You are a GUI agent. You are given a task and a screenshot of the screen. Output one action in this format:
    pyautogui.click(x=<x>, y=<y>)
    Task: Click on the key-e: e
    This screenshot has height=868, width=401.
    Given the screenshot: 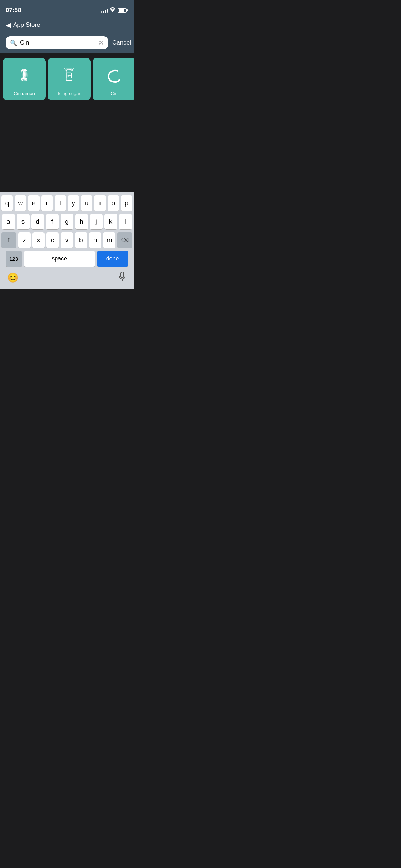 What is the action you would take?
    pyautogui.click(x=34, y=203)
    